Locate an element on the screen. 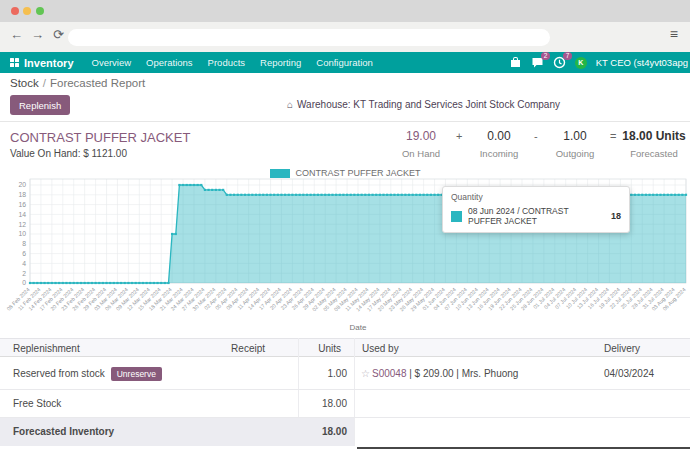 This screenshot has width=690, height=450. breadcrumb-current: Forecasted Report is located at coordinates (98, 83).